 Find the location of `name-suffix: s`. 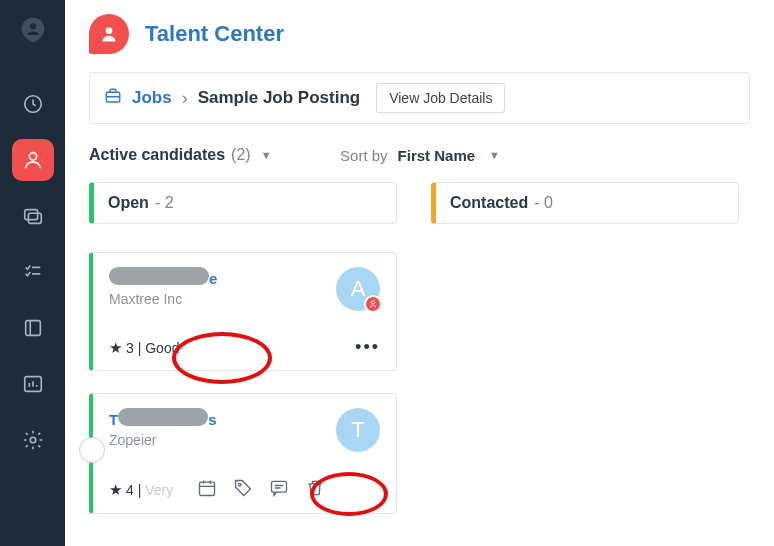

name-suffix: s is located at coordinates (212, 420).